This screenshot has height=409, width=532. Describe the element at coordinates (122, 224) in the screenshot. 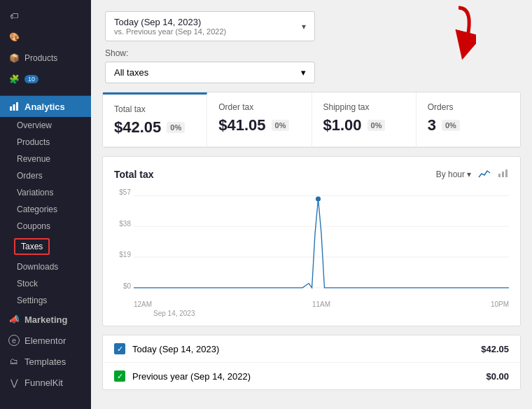

I see `y-label-38: $38` at that location.